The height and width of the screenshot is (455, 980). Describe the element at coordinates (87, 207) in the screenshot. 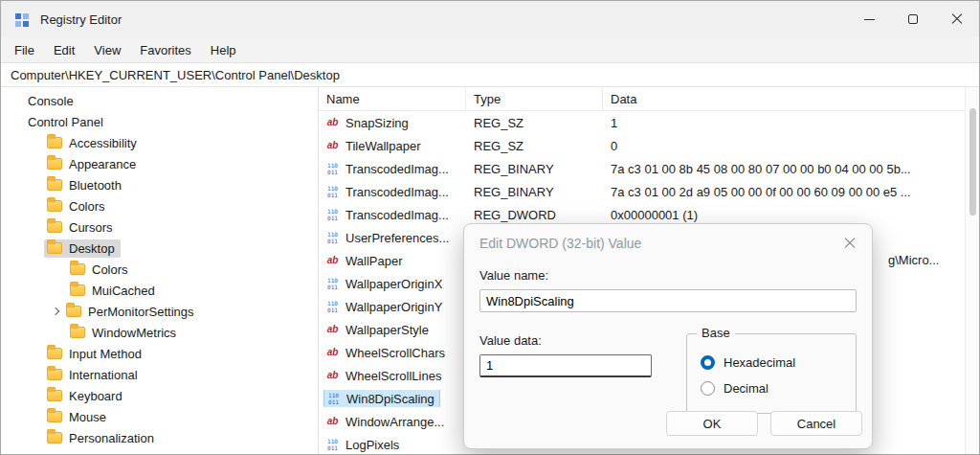

I see `tree-item-label: Colors` at that location.